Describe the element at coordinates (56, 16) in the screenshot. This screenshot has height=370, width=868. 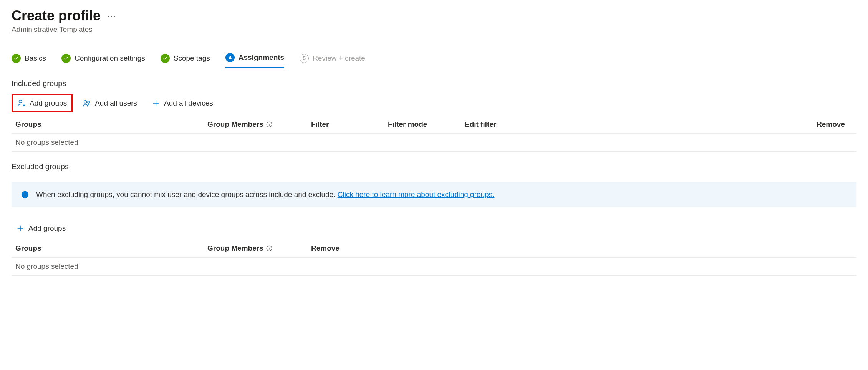
I see `page-title: Create profile` at that location.